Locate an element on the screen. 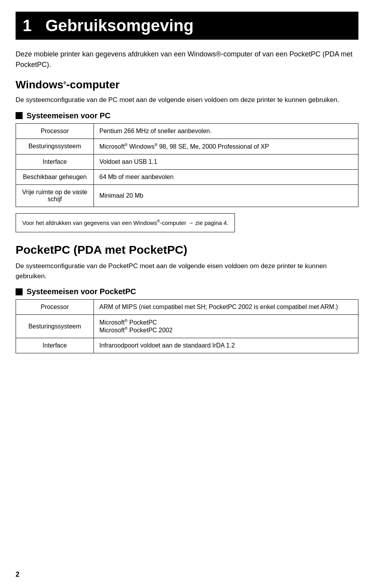  table-row: Beschikbaar geheugen 64 Mb of meer aanbe… is located at coordinates (187, 177).